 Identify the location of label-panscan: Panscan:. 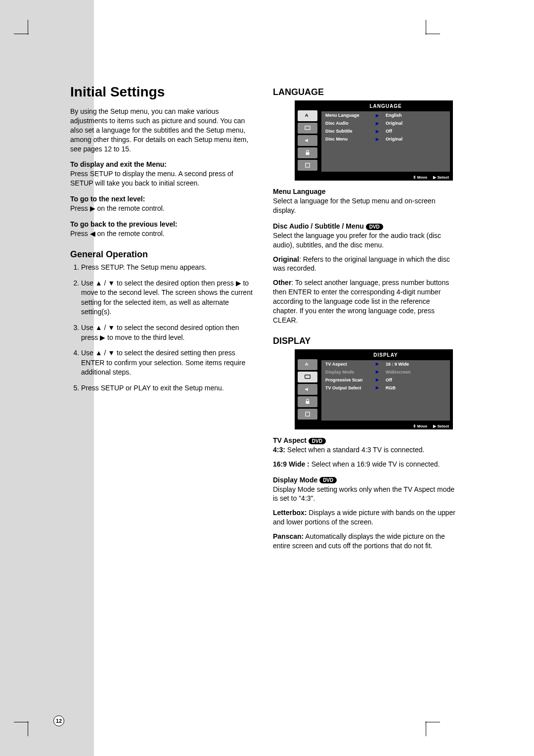
(288, 536).